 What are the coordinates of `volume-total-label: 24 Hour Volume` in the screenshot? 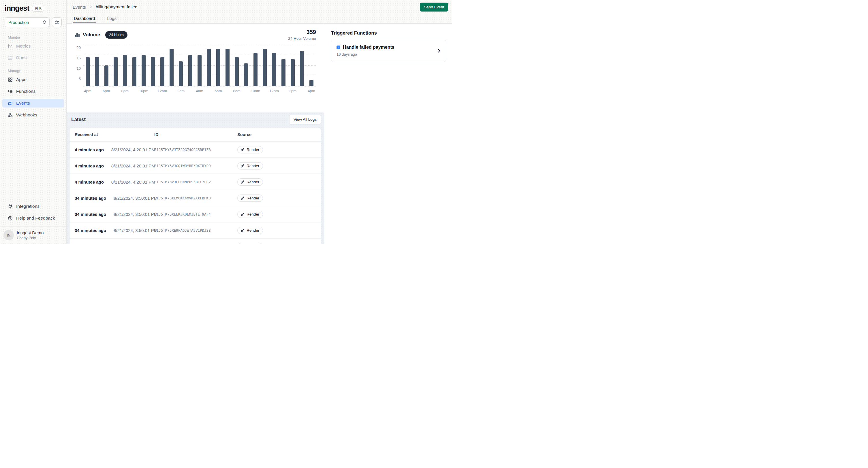 It's located at (302, 38).